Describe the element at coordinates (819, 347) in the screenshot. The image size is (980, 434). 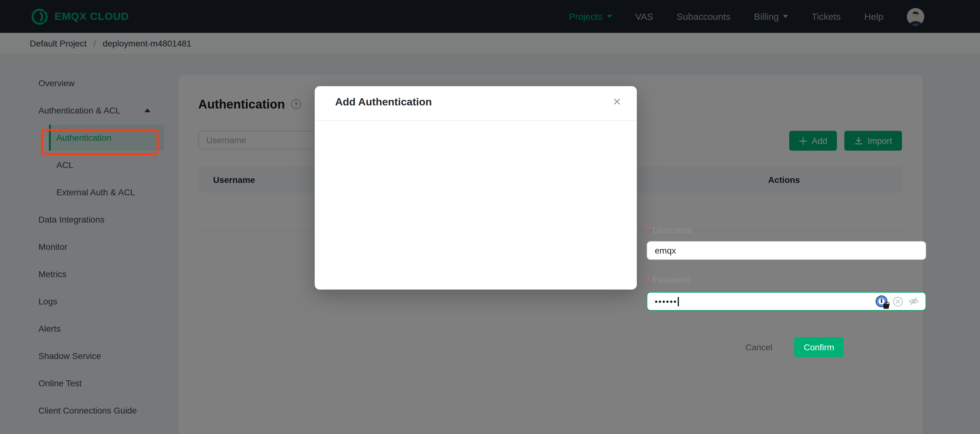
I see `confirm-button: Confirm` at that location.